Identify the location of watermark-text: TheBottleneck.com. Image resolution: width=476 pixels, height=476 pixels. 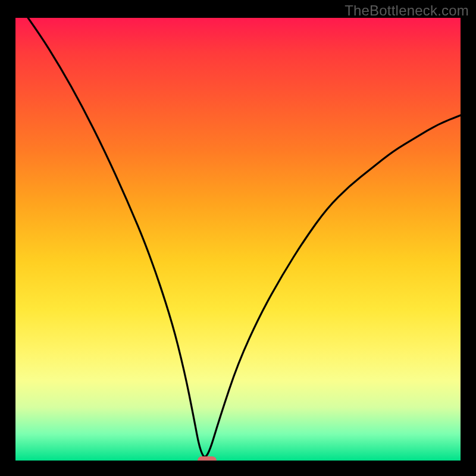
(407, 11).